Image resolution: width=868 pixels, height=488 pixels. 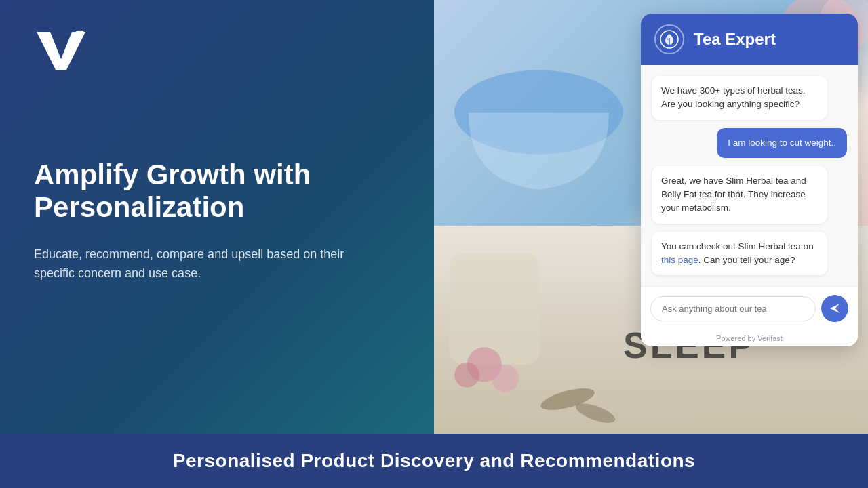 What do you see at coordinates (735, 39) in the screenshot?
I see `chat-title: Tea Expert` at bounding box center [735, 39].